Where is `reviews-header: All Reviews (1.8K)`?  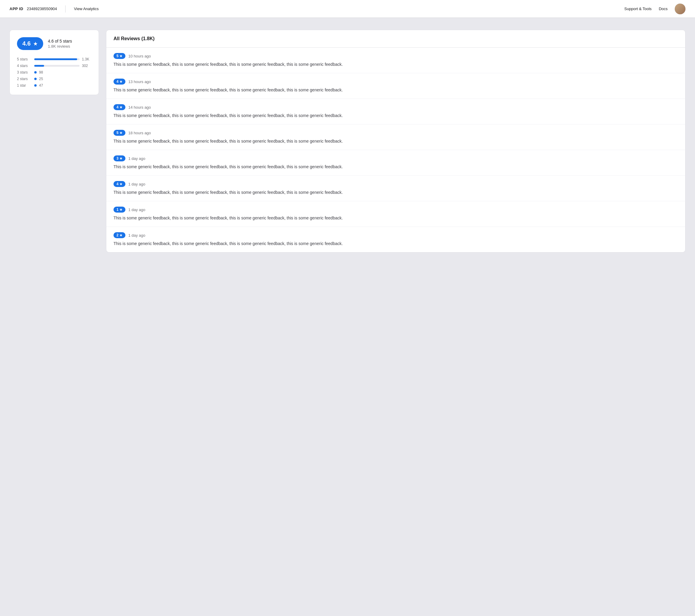 reviews-header: All Reviews (1.8K) is located at coordinates (396, 39).